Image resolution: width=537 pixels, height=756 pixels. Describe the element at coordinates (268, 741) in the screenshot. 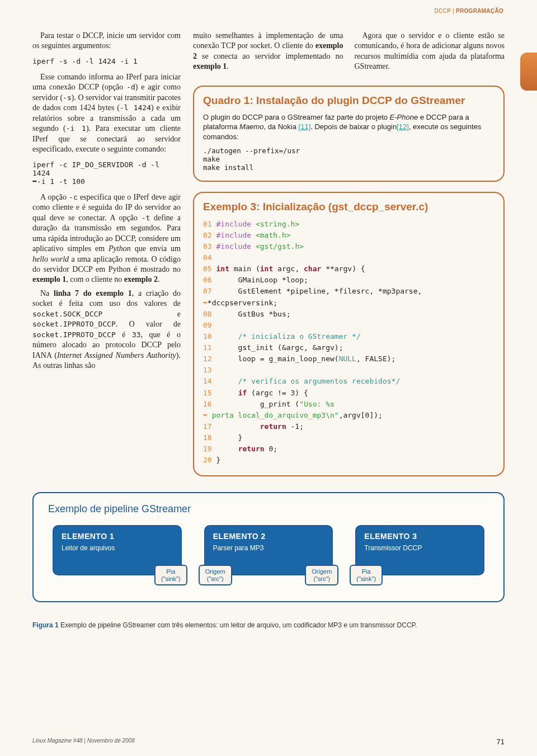

I see `page-footer: Linux Magazine #48 | Novembro de 2008 71` at that location.